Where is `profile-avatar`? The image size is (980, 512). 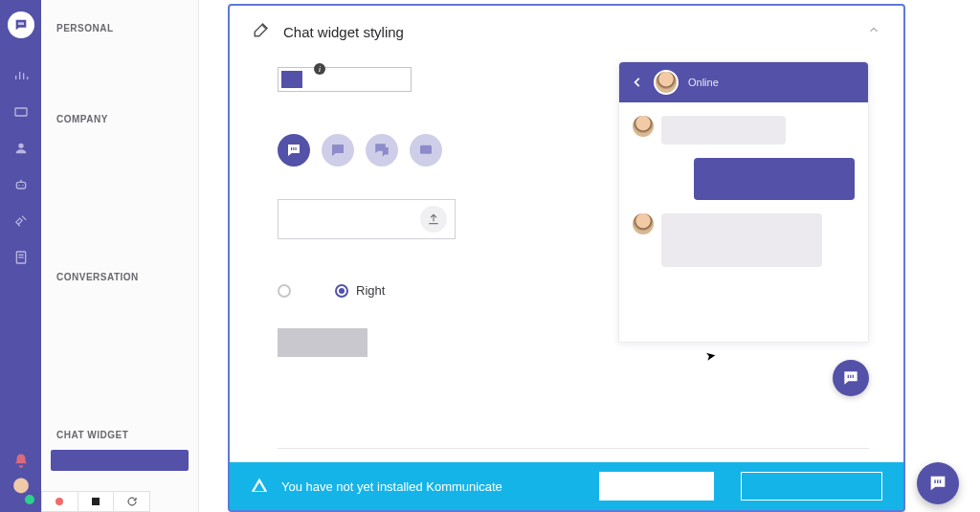
profile-avatar is located at coordinates (21, 491).